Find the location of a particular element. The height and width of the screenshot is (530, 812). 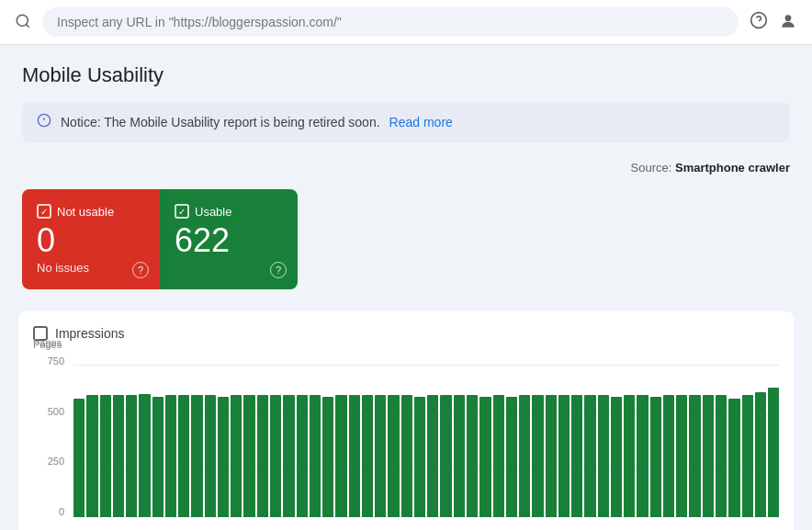

notice-banner: Notice: The Mobile Usability report is b… is located at coordinates (406, 122).